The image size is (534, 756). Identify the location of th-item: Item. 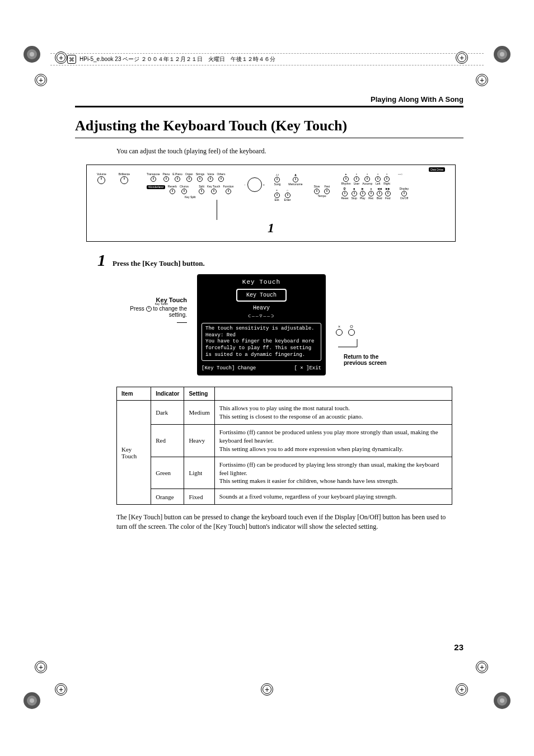
(134, 394).